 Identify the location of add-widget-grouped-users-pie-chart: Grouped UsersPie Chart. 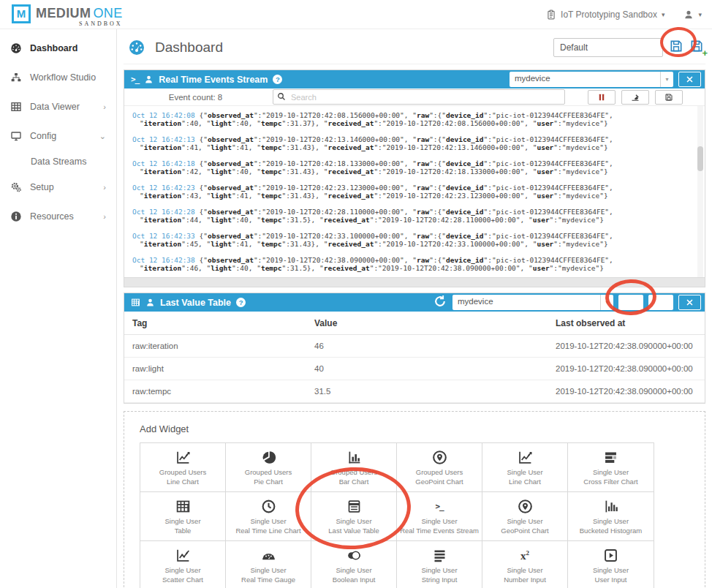
(269, 468).